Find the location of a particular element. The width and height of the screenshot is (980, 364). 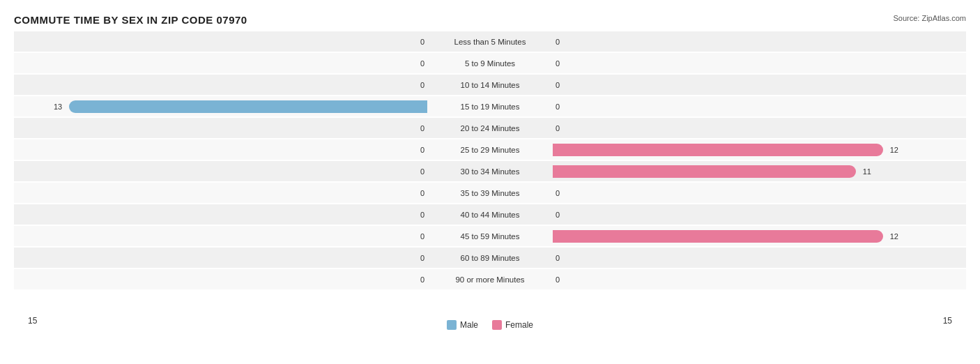

female-value: 11 is located at coordinates (867, 172).